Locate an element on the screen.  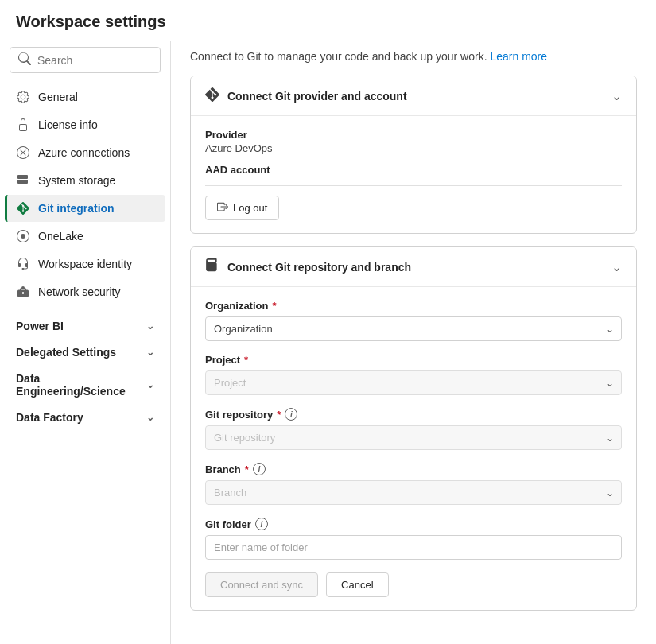
git-folder-input is located at coordinates (413, 547).